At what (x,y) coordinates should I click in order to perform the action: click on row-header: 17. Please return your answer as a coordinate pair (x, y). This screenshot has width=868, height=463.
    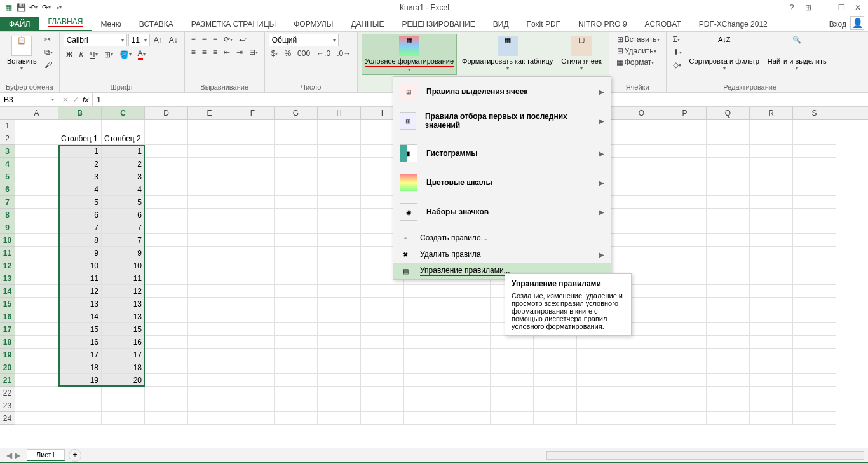
    Looking at the image, I should click on (8, 329).